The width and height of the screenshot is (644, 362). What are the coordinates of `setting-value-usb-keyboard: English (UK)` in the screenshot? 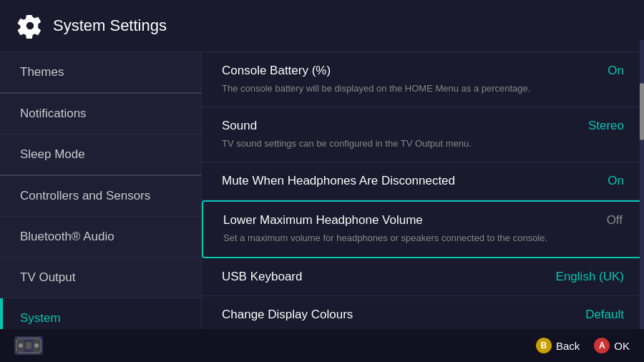 It's located at (590, 277).